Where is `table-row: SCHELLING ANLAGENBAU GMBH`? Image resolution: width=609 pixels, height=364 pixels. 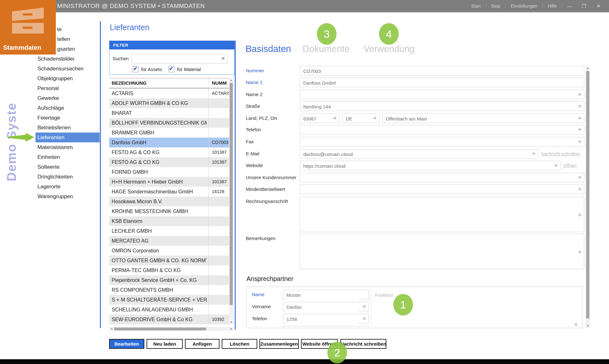 table-row: SCHELLING ANLAGENBAU GMBH is located at coordinates (169, 309).